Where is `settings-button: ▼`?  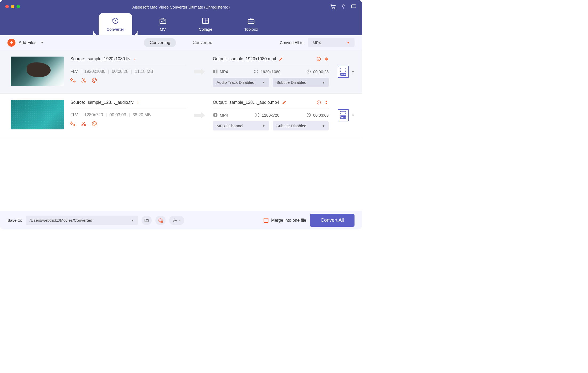
settings-button: ▼ is located at coordinates (177, 220).